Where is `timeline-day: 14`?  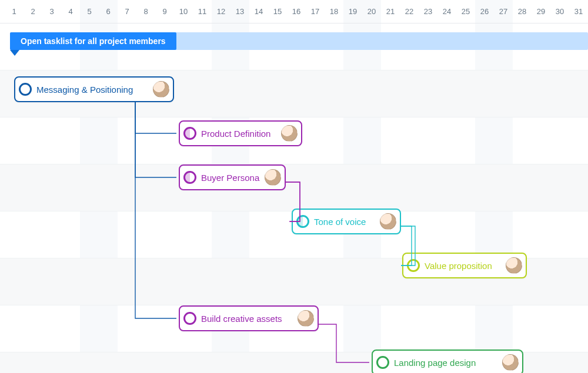 timeline-day: 14 is located at coordinates (259, 12).